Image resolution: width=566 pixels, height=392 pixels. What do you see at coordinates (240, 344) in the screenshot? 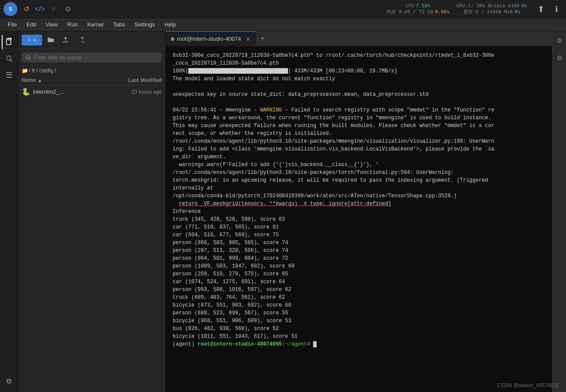
I see `prompt-text: root@intern-studio-40074095` at bounding box center [240, 344].